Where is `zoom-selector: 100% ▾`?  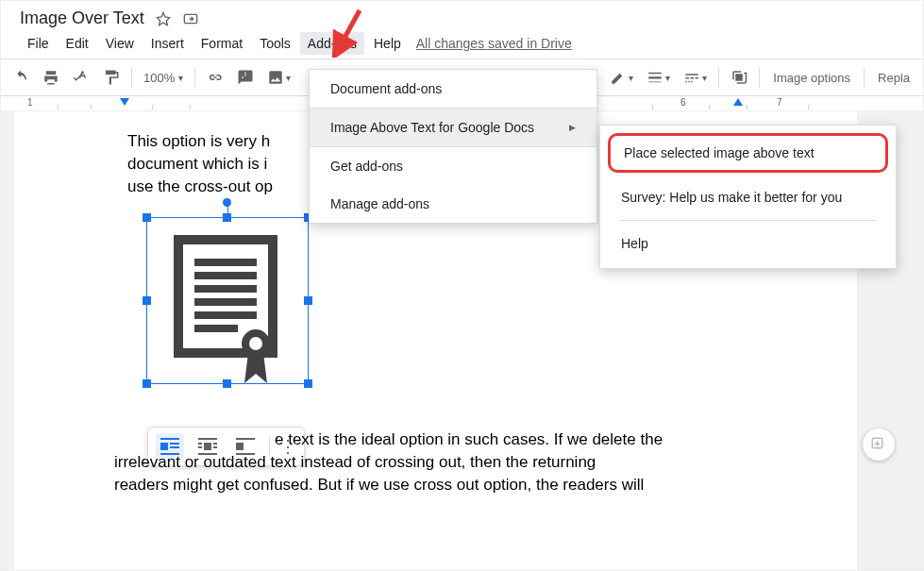
zoom-selector: 100% ▾ is located at coordinates (163, 77).